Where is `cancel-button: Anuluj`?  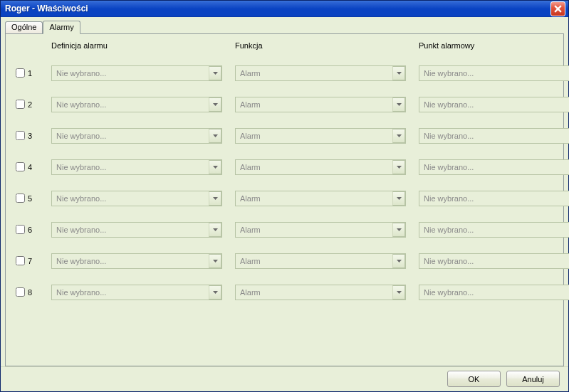 cancel-button: Anuluj is located at coordinates (533, 378).